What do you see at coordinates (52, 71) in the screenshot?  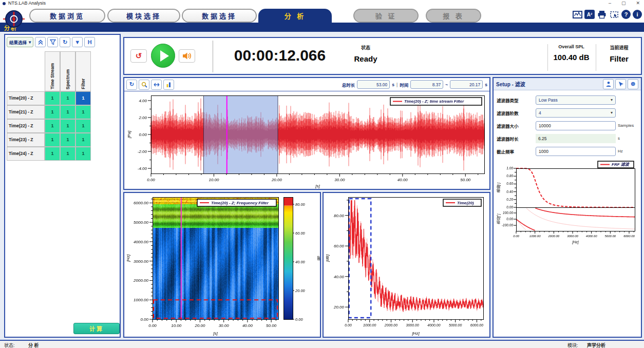 I see `column-header: Time Stream` at bounding box center [52, 71].